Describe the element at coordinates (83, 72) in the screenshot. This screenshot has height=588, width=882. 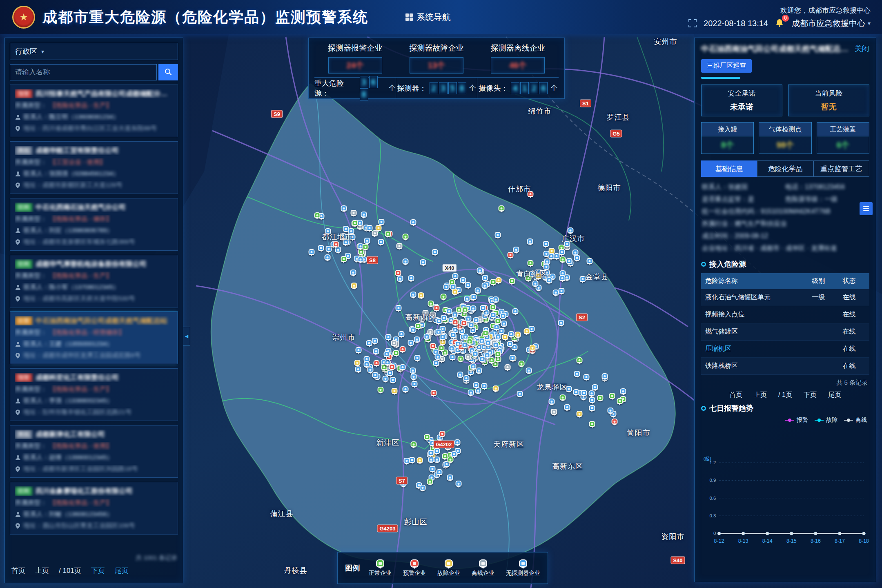
I see `search-input` at that location.